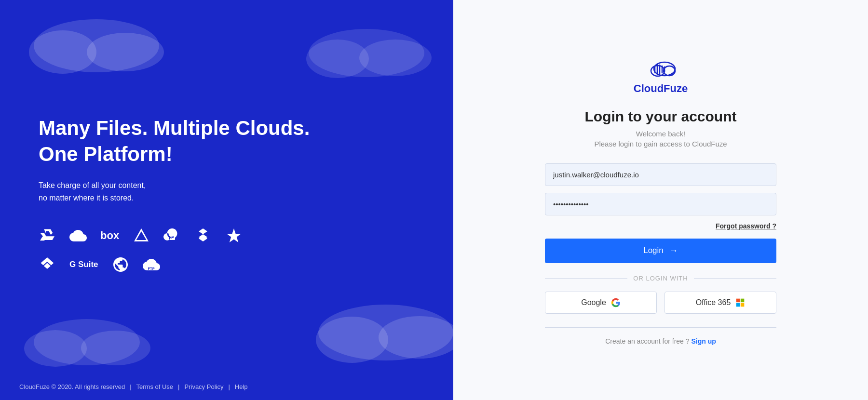  I want to click on divider-line-left, so click(586, 279).